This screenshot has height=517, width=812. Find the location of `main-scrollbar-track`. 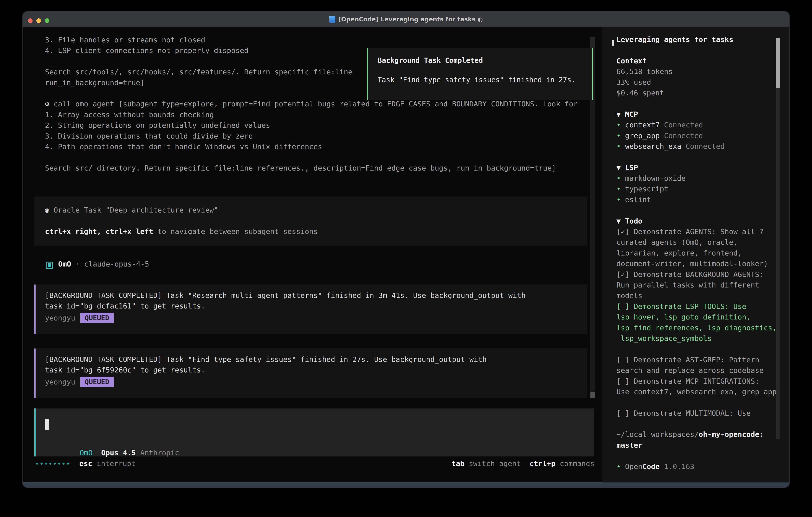

main-scrollbar-track is located at coordinates (592, 223).